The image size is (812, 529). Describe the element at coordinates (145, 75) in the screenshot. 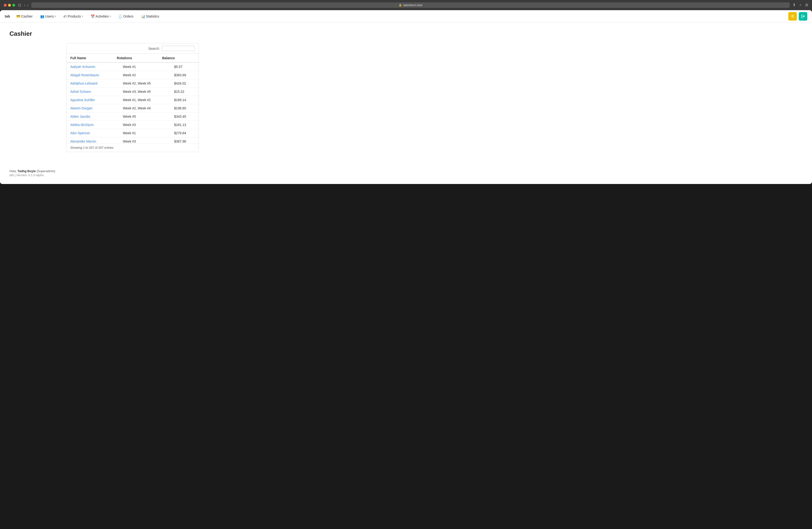

I see `row-rotations: Week #2` at that location.